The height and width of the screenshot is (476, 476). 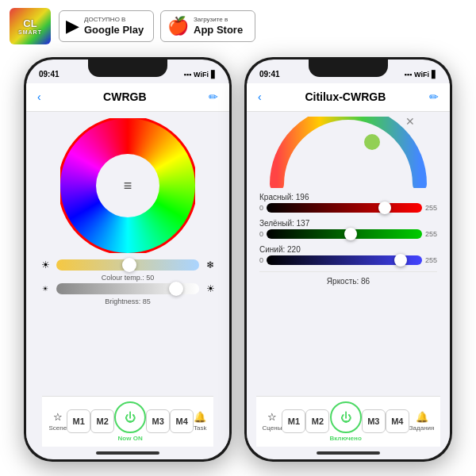 What do you see at coordinates (260, 97) in the screenshot?
I see `back-icon-right: ‹` at bounding box center [260, 97].